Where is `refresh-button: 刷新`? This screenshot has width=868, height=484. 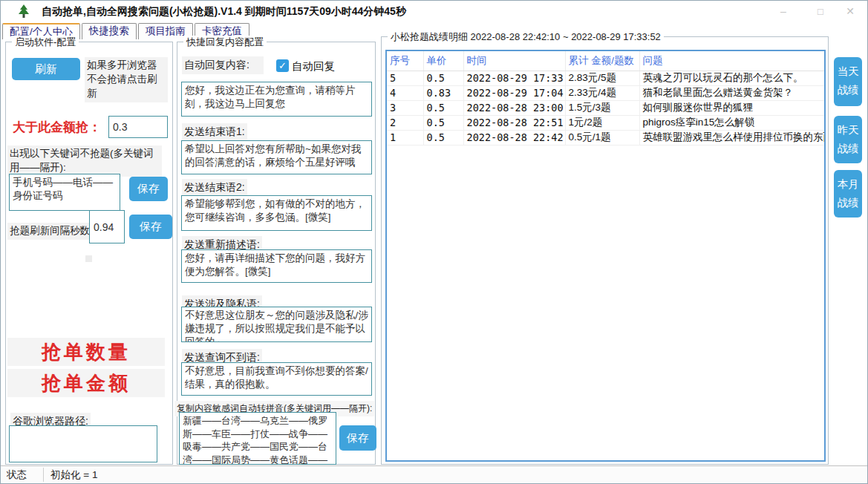 refresh-button: 刷新 is located at coordinates (46, 69).